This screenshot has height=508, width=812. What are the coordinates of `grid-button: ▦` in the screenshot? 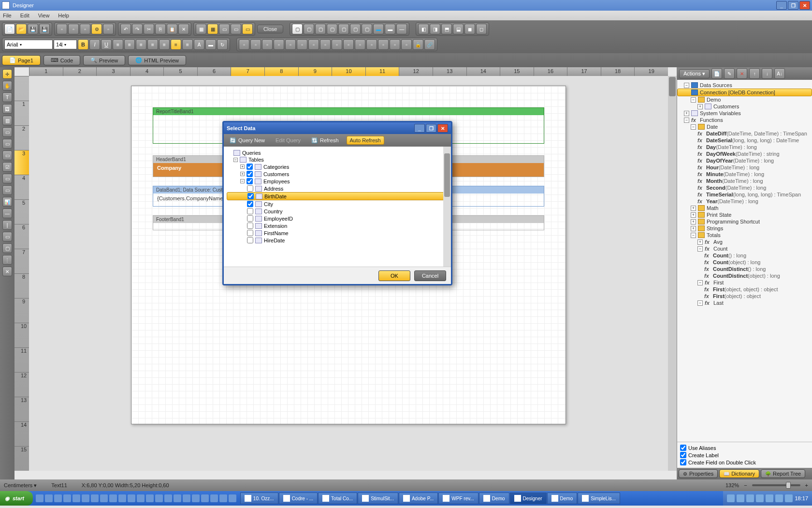 It's located at (201, 29).